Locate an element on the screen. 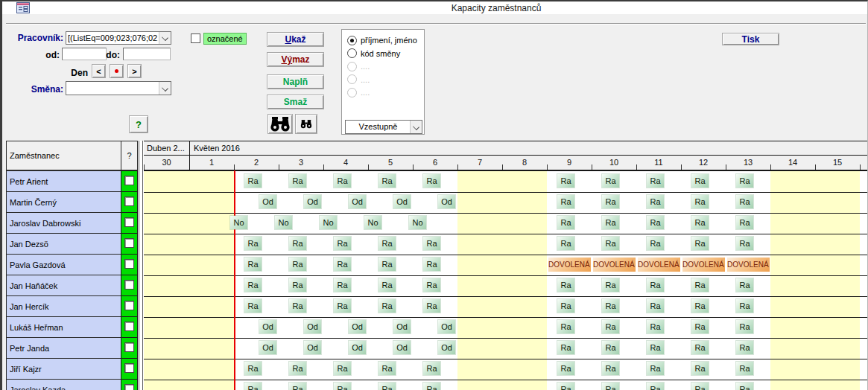 The image size is (868, 390). vacation-badge: DOVOLENÁ is located at coordinates (748, 265).